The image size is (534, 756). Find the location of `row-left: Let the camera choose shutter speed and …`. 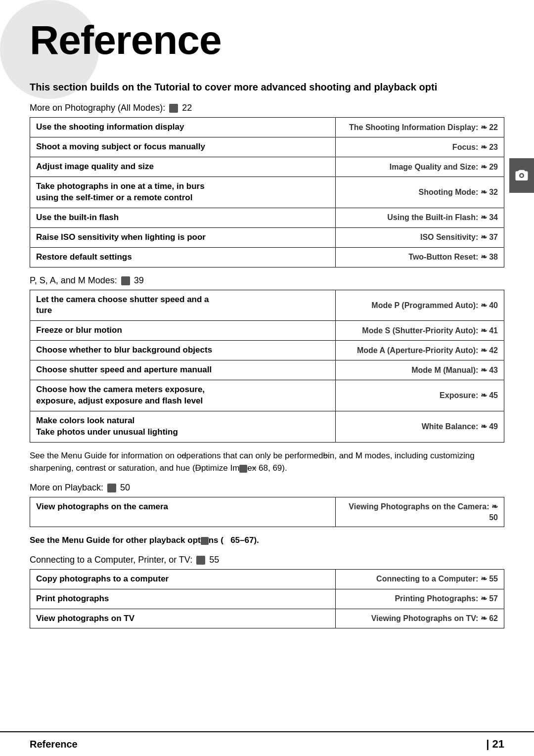

row-left: Let the camera choose shutter speed and … is located at coordinates (183, 306).